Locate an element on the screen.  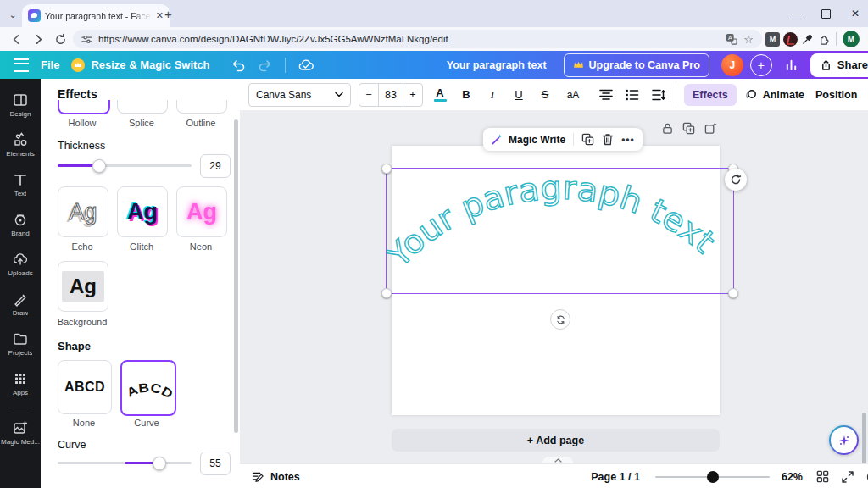
sidebar-item-projects: Projects is located at coordinates (20, 344).